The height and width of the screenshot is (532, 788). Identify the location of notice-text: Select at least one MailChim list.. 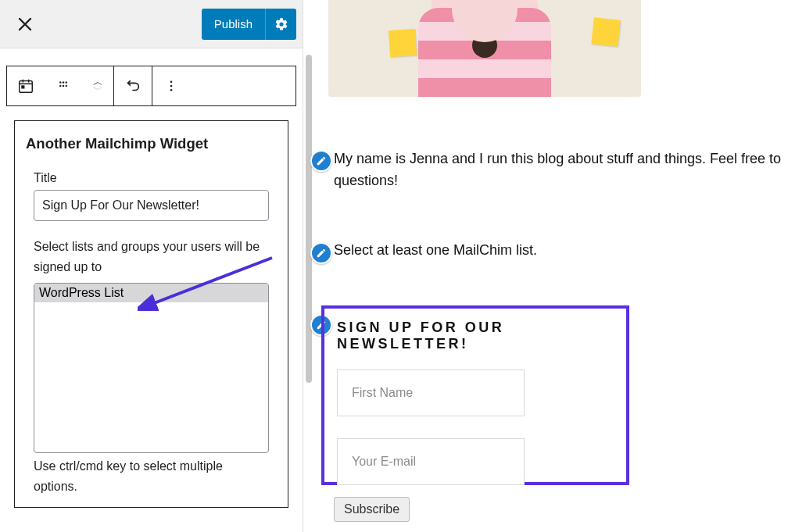
(435, 250).